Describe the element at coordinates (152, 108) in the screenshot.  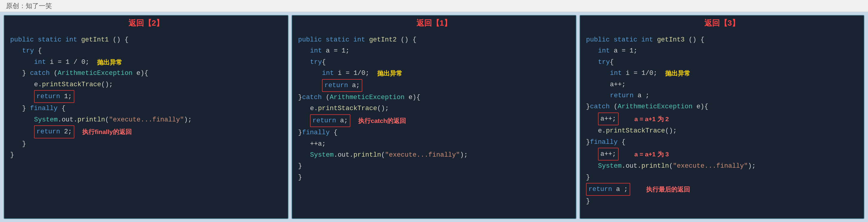
I see `line: } finally {` at that location.